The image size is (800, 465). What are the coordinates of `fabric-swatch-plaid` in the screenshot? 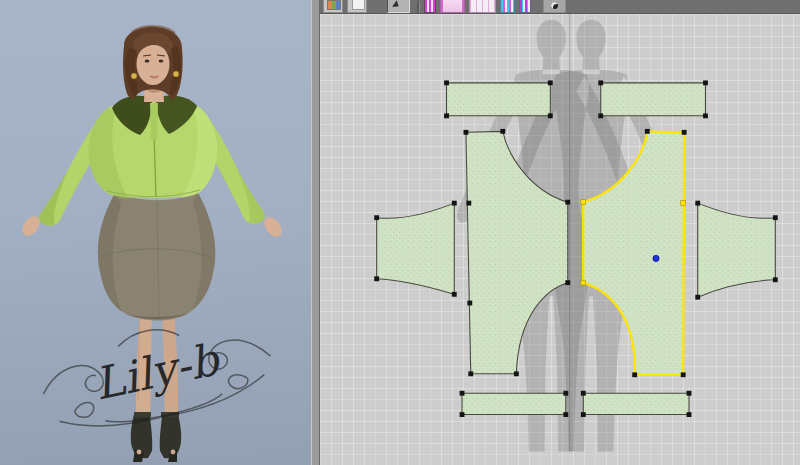 It's located at (482, 6).